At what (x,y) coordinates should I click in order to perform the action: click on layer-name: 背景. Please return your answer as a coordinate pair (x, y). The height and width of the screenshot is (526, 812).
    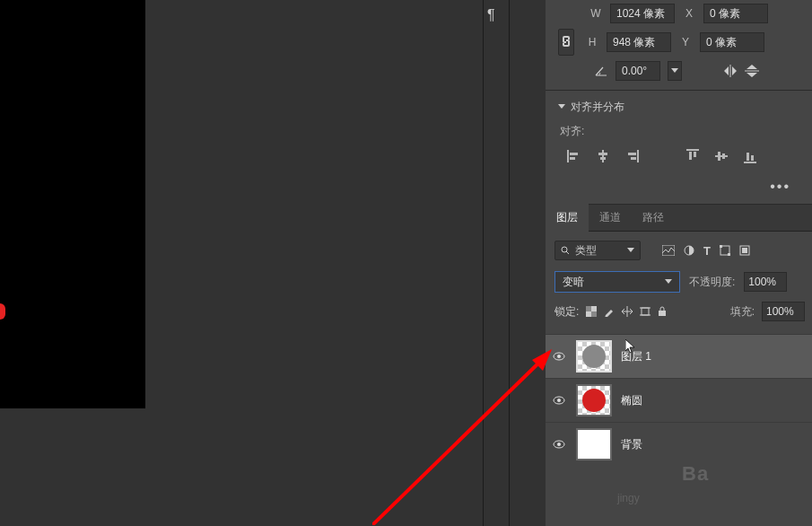
    Looking at the image, I should click on (632, 445).